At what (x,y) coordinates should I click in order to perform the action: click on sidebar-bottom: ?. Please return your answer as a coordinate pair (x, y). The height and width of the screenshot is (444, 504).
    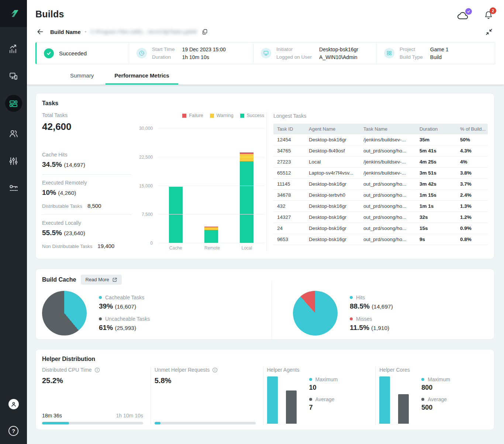
    Looking at the image, I should click on (14, 421).